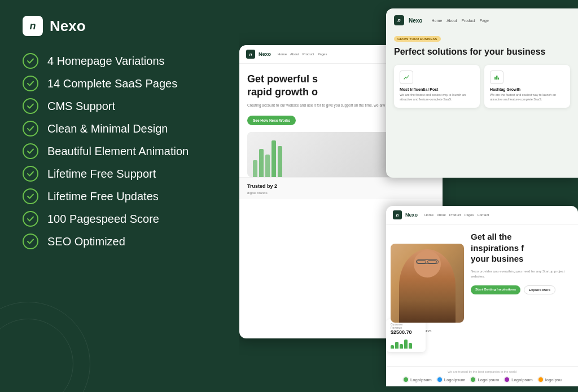 This screenshot has width=578, height=392. What do you see at coordinates (121, 129) in the screenshot?
I see `list-item: Clean & Minimal Design` at bounding box center [121, 129].